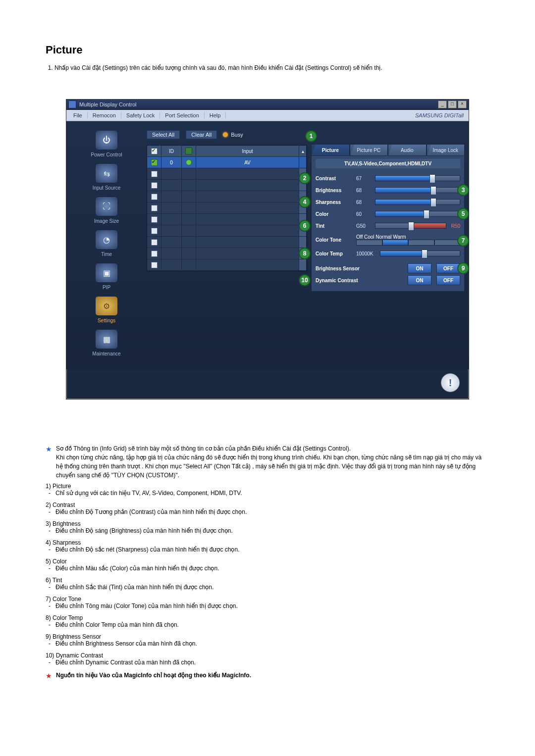 This screenshot has height=756, width=535. What do you see at coordinates (227, 151) in the screenshot?
I see `grid-header: ID Input ▴` at bounding box center [227, 151].